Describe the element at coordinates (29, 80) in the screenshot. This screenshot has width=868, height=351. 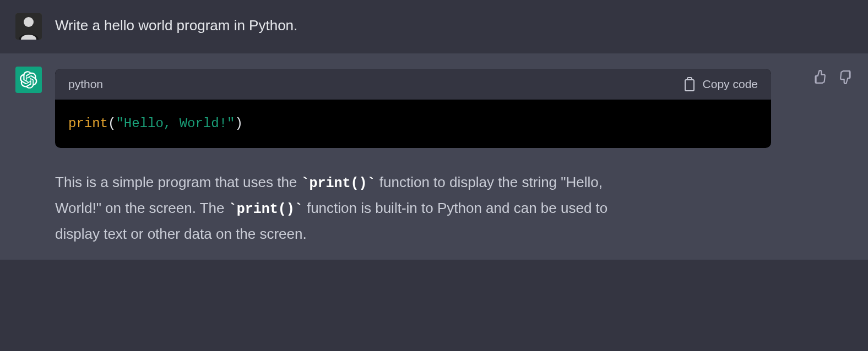
I see `assistant-avatar` at that location.